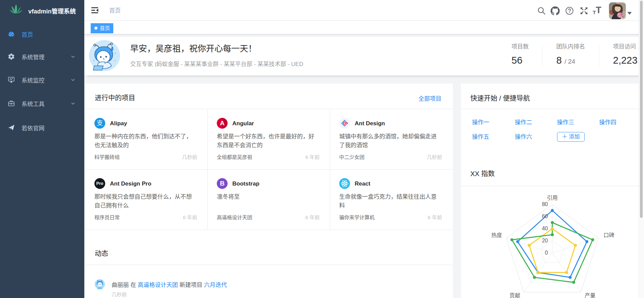 The image size is (644, 298). I want to click on svg-text: 40, so click(545, 228).